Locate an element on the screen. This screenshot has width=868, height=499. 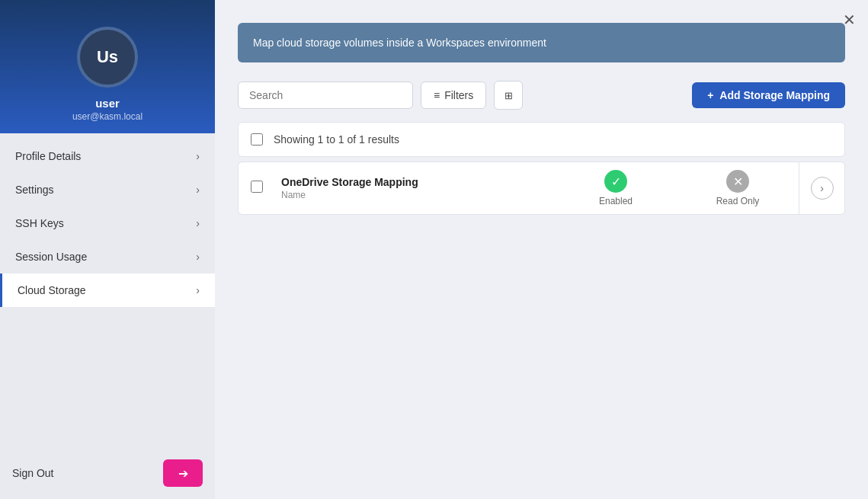
row-name-sub: Name is located at coordinates (415, 195).